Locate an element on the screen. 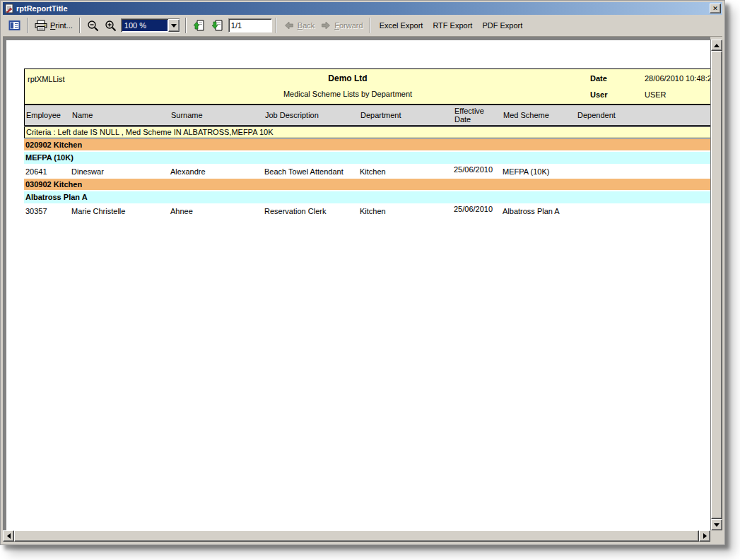  previous-page-icon is located at coordinates (199, 25).